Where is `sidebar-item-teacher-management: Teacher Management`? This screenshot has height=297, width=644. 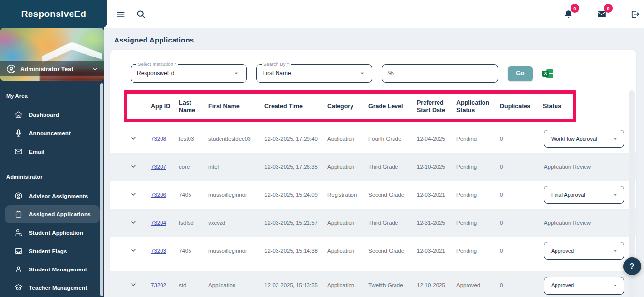 sidebar-item-teacher-management: Teacher Management is located at coordinates (52, 288).